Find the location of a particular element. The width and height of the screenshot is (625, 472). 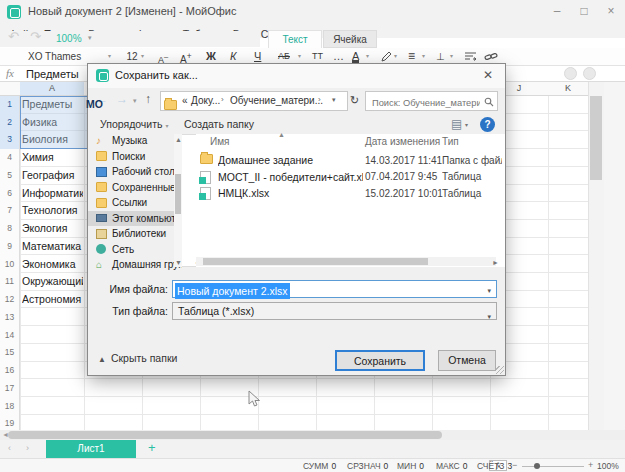

dialog-close-icon: ✕ is located at coordinates (488, 75).